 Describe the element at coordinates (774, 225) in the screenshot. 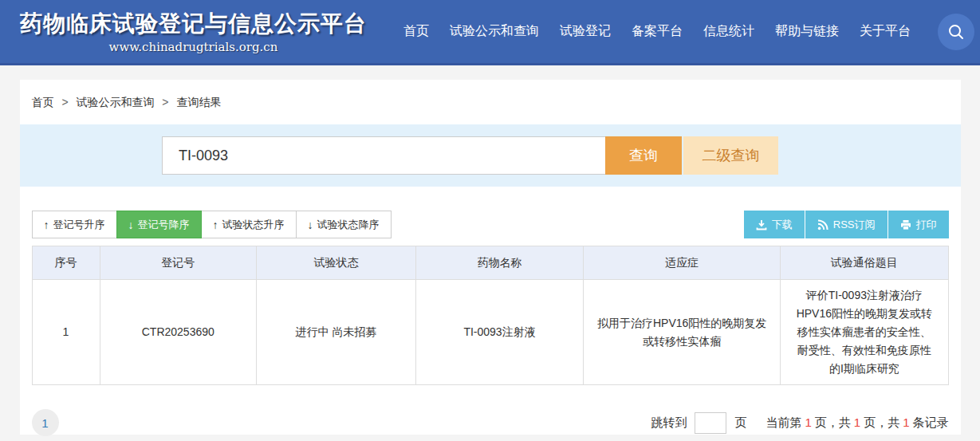

I see `download-button: 下载` at that location.